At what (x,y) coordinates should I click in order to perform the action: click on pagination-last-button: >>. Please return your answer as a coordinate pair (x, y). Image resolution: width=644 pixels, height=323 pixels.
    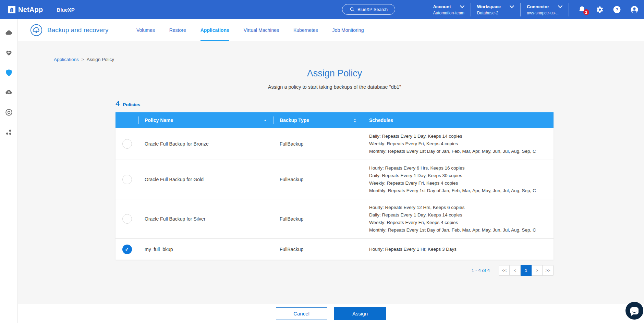
    Looking at the image, I should click on (548, 271).